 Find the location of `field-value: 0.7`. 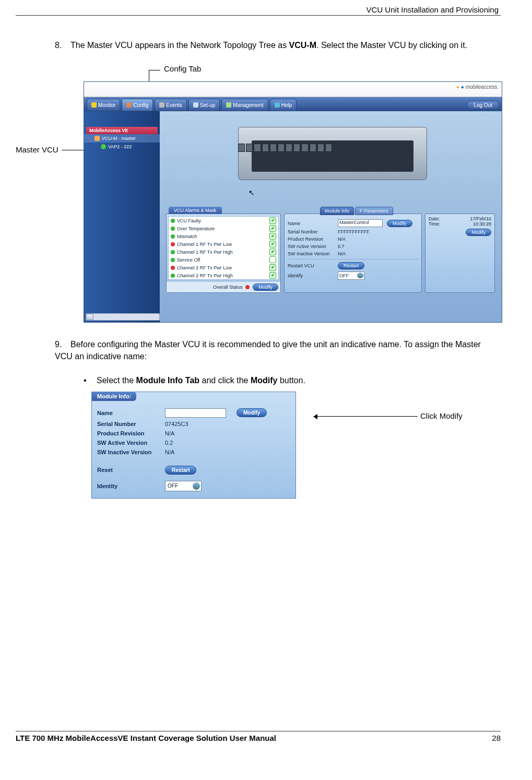

field-value: 0.7 is located at coordinates (341, 246).